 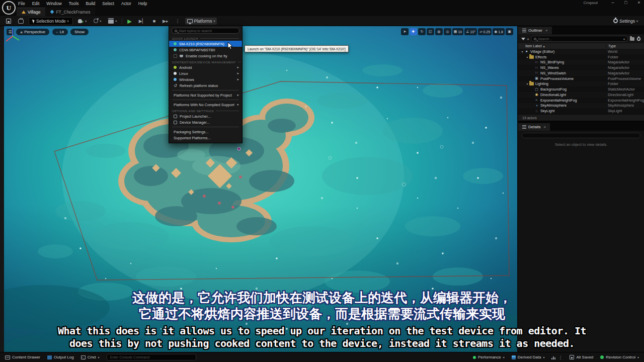 I want to click on menu-tools: Tools, so click(x=74, y=4).